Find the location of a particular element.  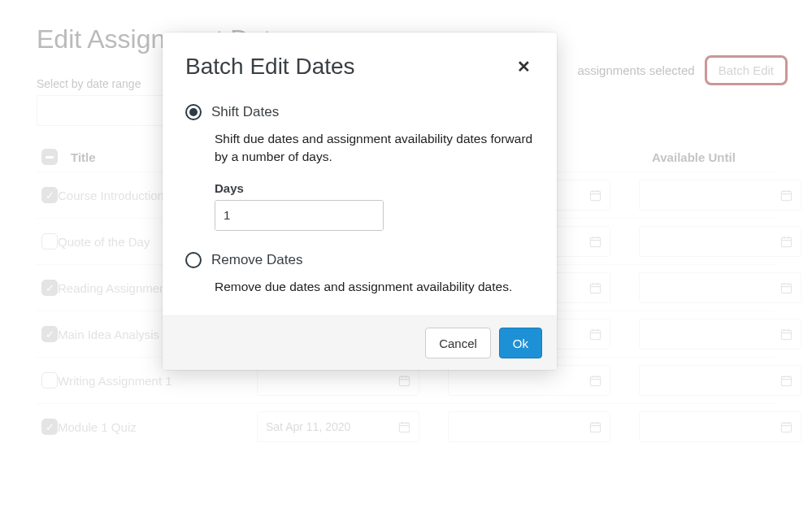

remove-dates-label: Remove Dates is located at coordinates (257, 260).